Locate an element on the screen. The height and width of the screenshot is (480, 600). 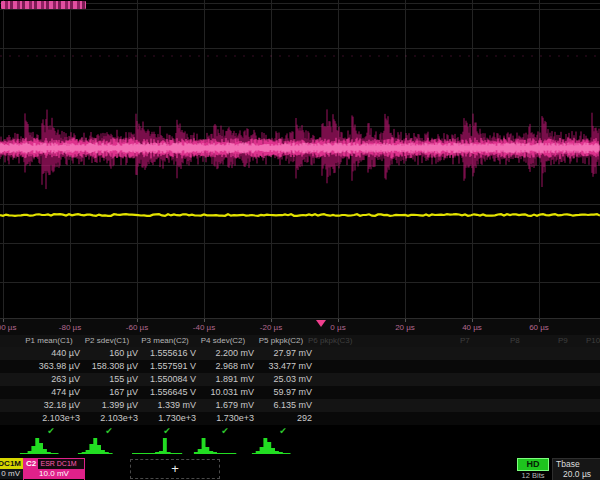
channel-c1-descriptor: DC1M 0 mV is located at coordinates (12, 469).